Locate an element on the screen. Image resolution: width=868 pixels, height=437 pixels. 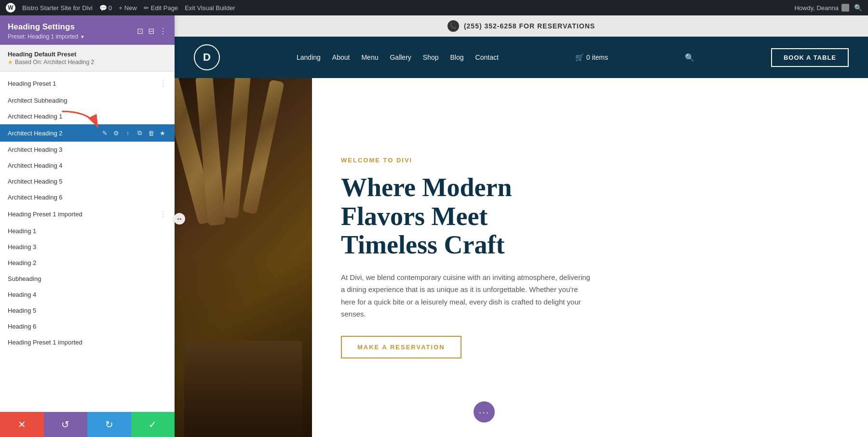
nav-link-gallery: Gallery is located at coordinates (400, 57).